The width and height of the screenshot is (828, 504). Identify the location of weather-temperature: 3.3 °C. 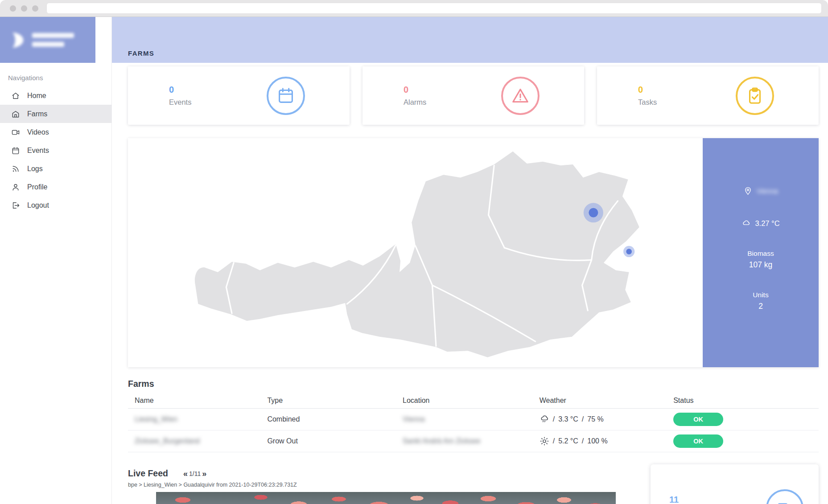
(568, 419).